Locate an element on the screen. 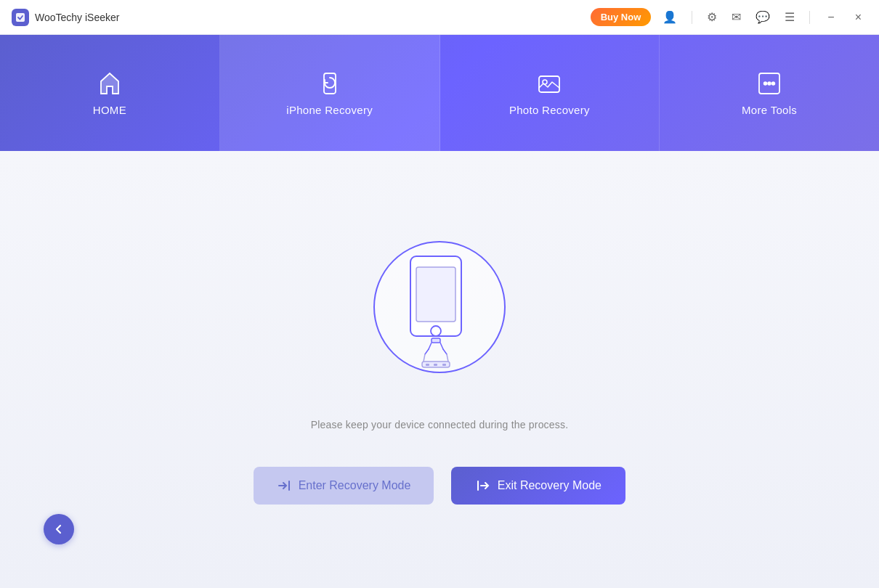  exit-recovery-button: Exit Recovery Mode is located at coordinates (538, 486).